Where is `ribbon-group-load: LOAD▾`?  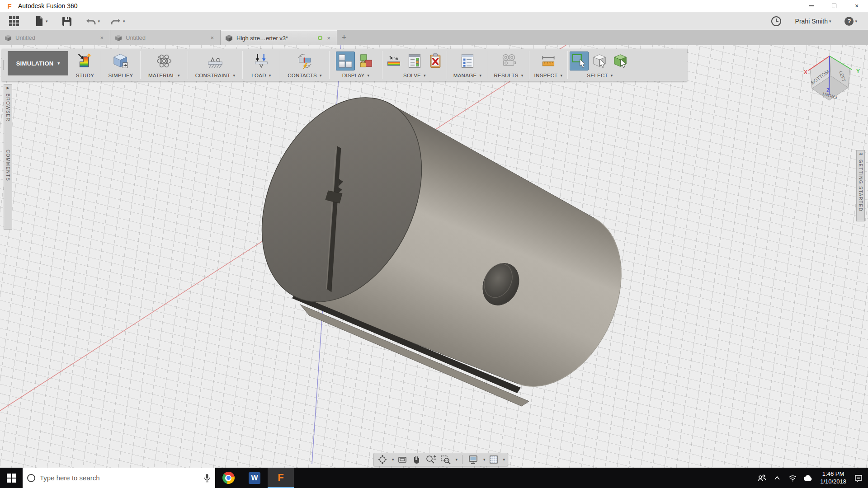
ribbon-group-load: LOAD▾ is located at coordinates (261, 65).